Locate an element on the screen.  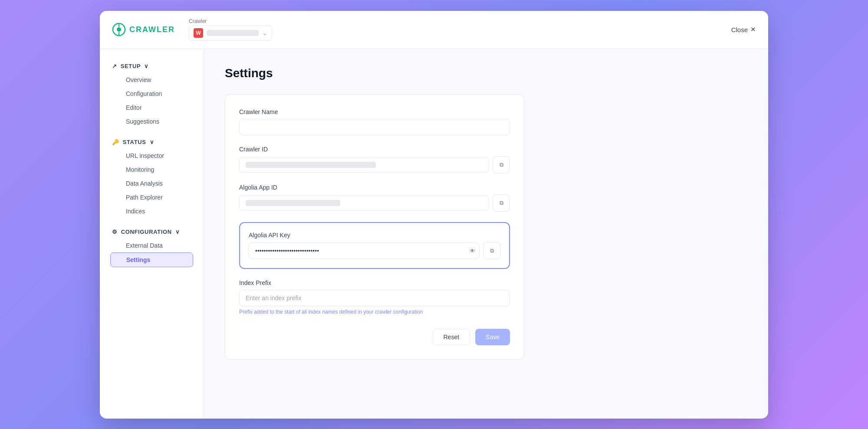
algolia-api-key-input-row: 👁 ⧉ is located at coordinates (375, 251).